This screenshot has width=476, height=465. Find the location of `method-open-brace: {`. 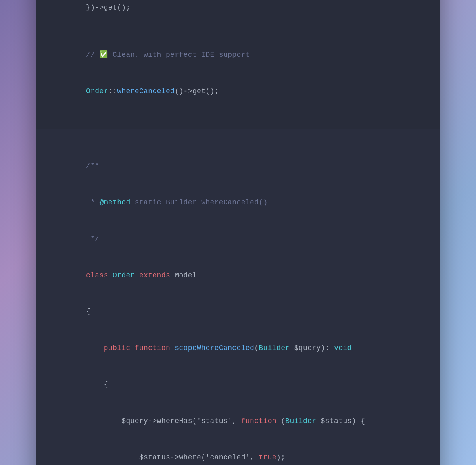

method-open-brace: { is located at coordinates (97, 384).